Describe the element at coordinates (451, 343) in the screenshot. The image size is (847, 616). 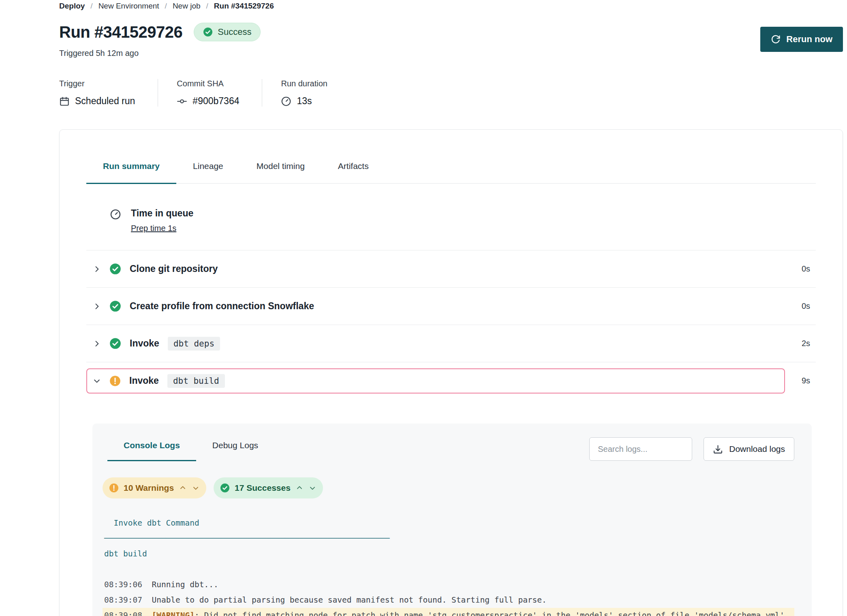
I see `step-row-invoke-dbt-deps: Invokedbt deps2s` at that location.